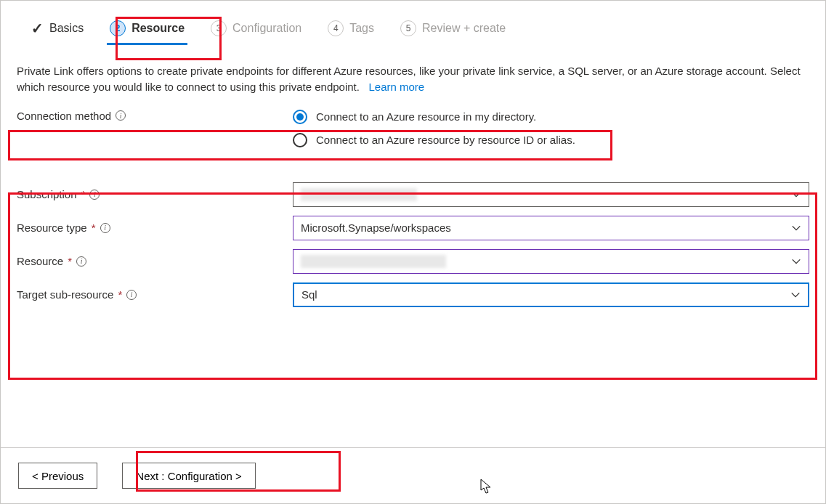 The image size is (826, 504). Describe the element at coordinates (376, 228) in the screenshot. I see `resource-type-value: Microsoft.Synapse/workspaces` at that location.